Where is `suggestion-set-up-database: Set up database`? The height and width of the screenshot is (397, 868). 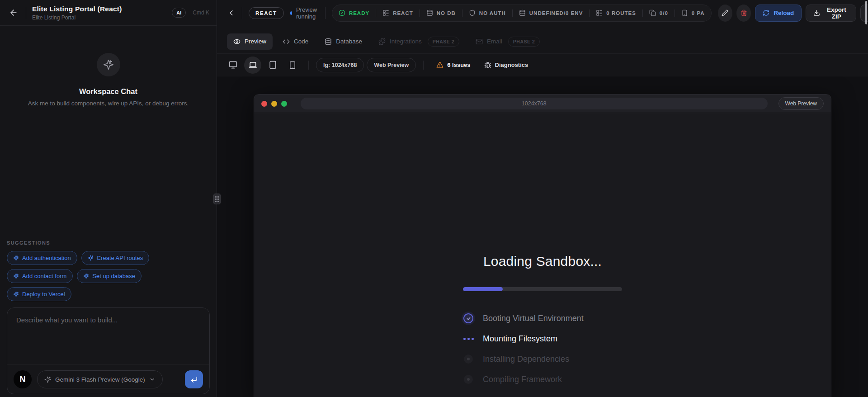 suggestion-set-up-database: Set up database is located at coordinates (109, 276).